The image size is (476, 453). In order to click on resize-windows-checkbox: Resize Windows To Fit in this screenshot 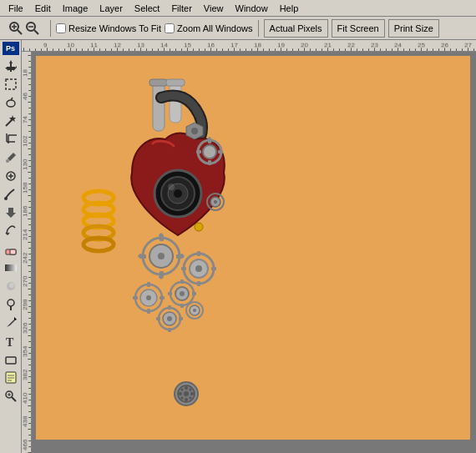, I will do `click(109, 28)`.